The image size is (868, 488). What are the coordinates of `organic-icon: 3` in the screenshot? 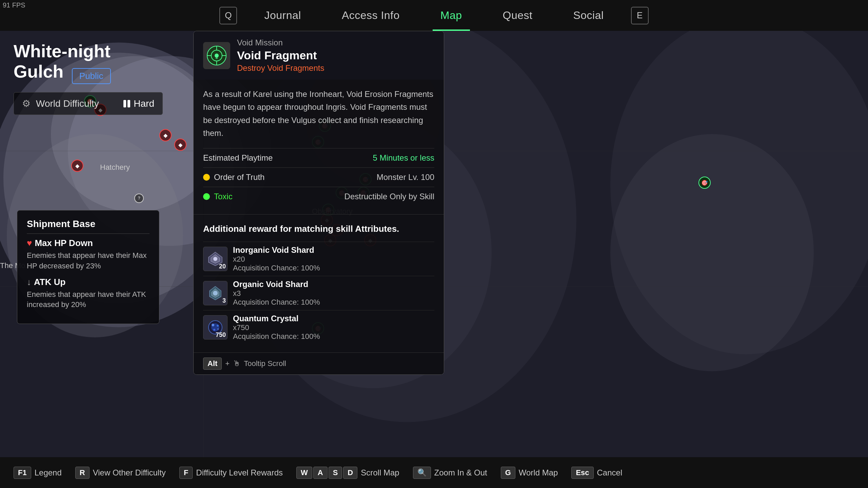 It's located at (215, 293).